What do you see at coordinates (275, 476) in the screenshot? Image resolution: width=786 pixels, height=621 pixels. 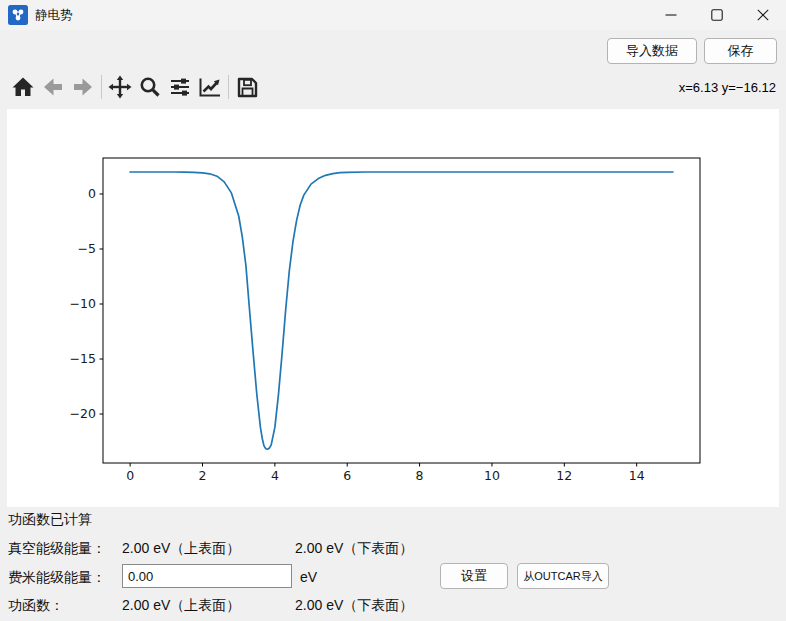 I see `svg-text: 4` at bounding box center [275, 476].